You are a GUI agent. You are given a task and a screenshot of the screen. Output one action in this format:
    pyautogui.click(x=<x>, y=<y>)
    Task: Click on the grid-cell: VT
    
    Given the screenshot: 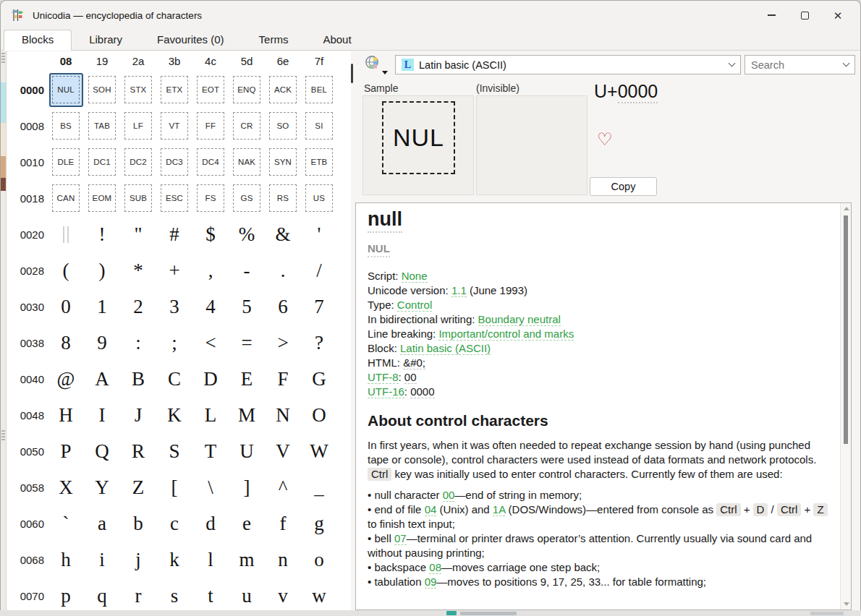 What is the action you would take?
    pyautogui.click(x=174, y=126)
    